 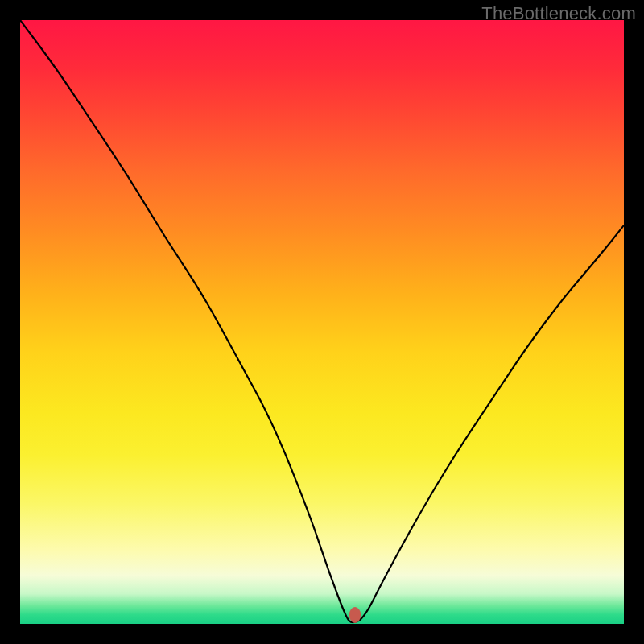 What do you see at coordinates (559, 14) in the screenshot?
I see `watermark-text: TheBottleneck.com` at bounding box center [559, 14].